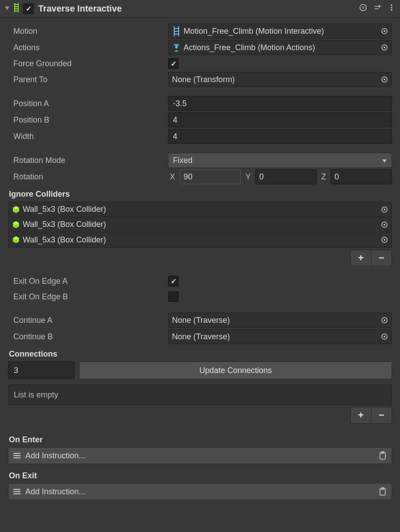 The image size is (400, 532). Describe the element at coordinates (200, 9) in the screenshot. I see `component-header: Traverse Interactive ?` at that location.